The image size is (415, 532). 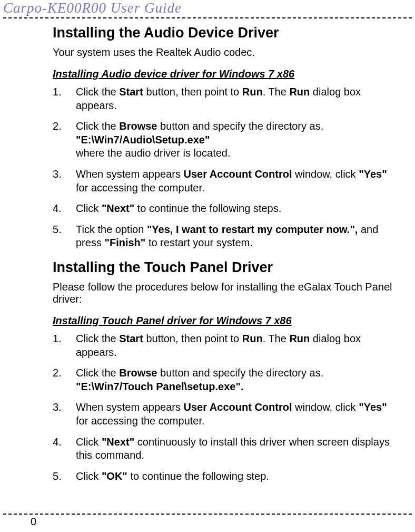 I want to click on step-text: to continue the following steps., so click(x=208, y=208).